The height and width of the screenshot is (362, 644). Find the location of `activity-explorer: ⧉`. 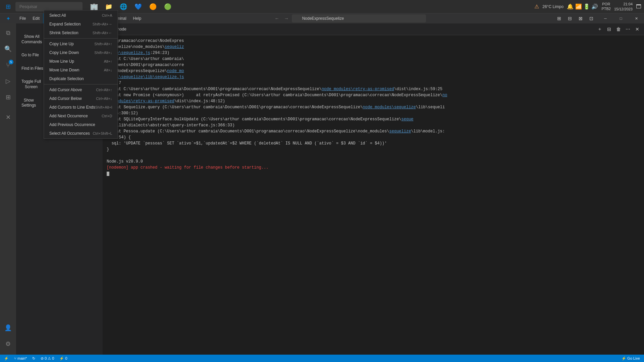

activity-explorer: ⧉ is located at coordinates (8, 33).